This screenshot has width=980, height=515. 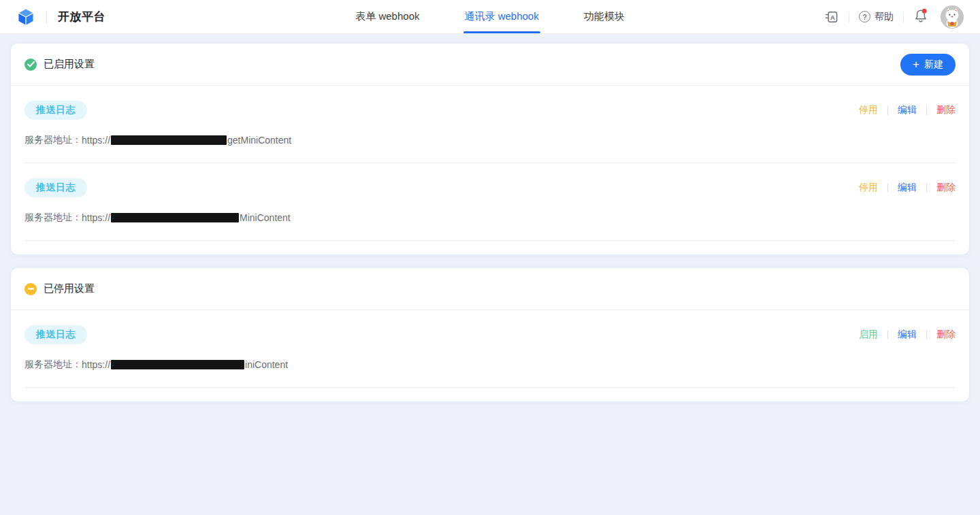 I want to click on header-left: 开放平台, so click(x=61, y=17).